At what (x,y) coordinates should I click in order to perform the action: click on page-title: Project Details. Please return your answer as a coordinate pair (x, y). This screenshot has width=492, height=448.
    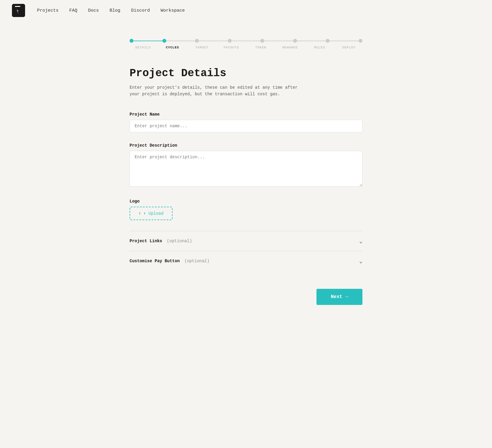
    Looking at the image, I should click on (246, 73).